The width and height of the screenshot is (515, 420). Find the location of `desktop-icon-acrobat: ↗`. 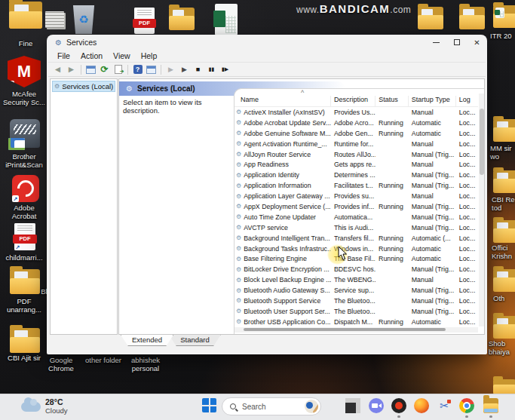

desktop-icon-acrobat: ↗ is located at coordinates (26, 189).